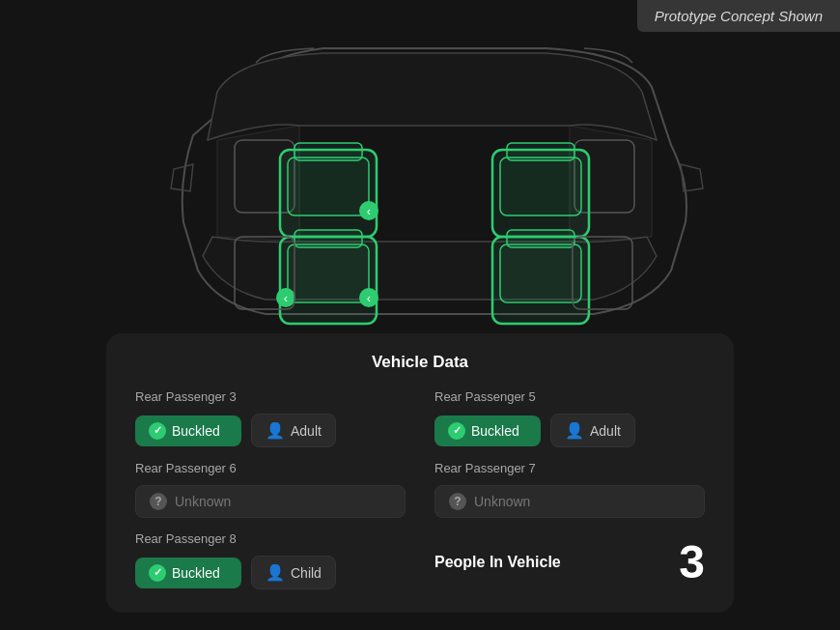 The height and width of the screenshot is (630, 840). Describe the element at coordinates (203, 501) in the screenshot. I see `passenger-6-status: Unknown` at that location.